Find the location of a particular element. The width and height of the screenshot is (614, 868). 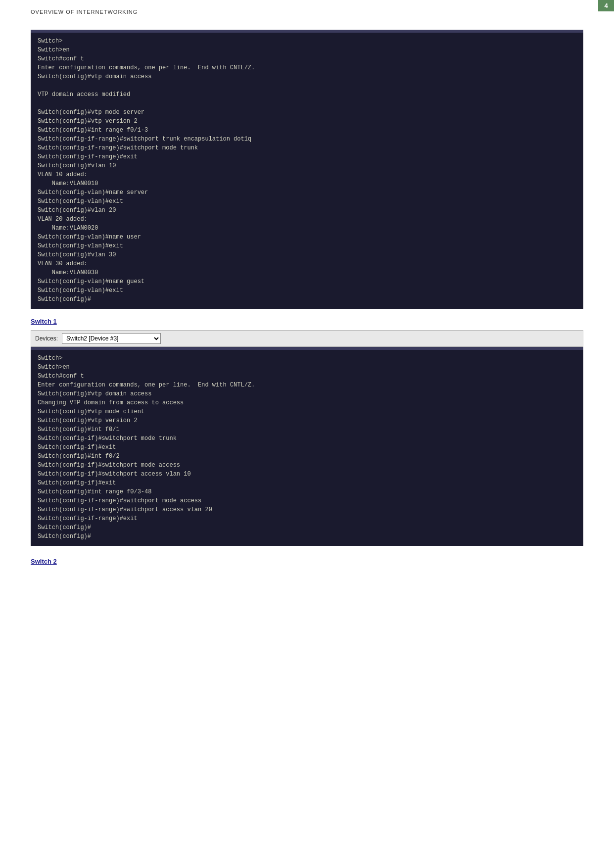

devices-label: Devices: is located at coordinates (47, 338).